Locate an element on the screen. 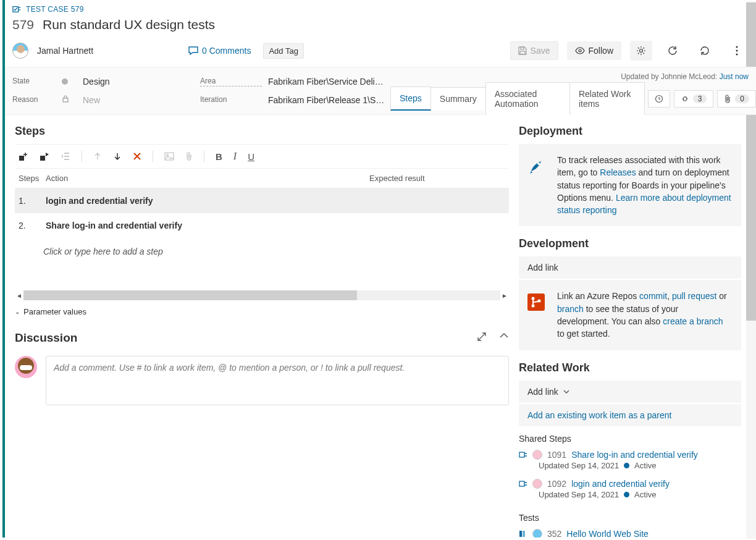 Image resolution: width=756 pixels, height=540 pixels. state-label: State is located at coordinates (34, 82).